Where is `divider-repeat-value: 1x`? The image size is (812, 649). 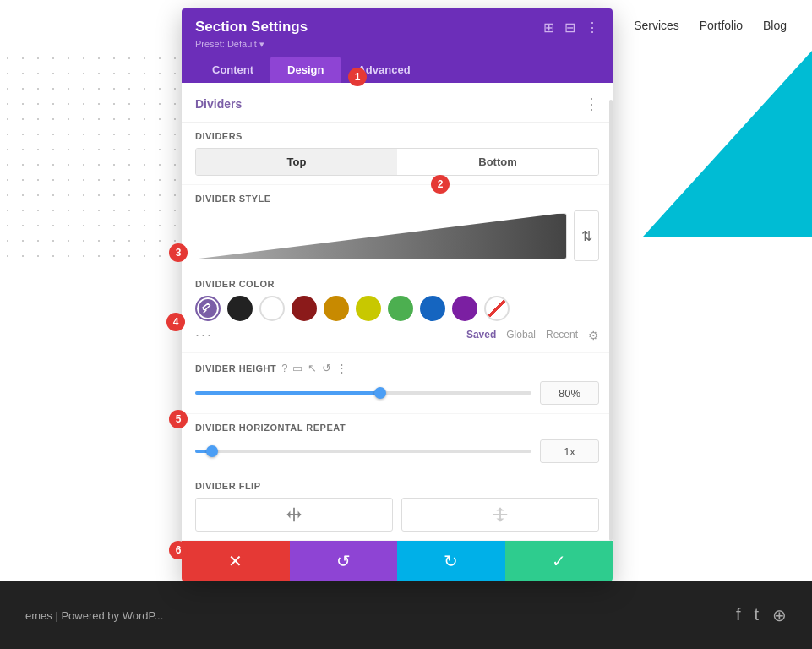
divider-repeat-value: 1x is located at coordinates (569, 451).